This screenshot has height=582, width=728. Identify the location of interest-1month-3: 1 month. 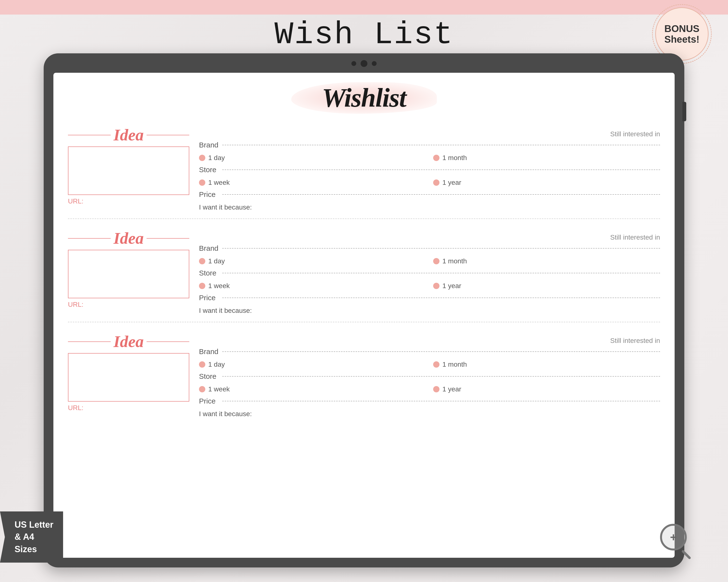
(547, 364).